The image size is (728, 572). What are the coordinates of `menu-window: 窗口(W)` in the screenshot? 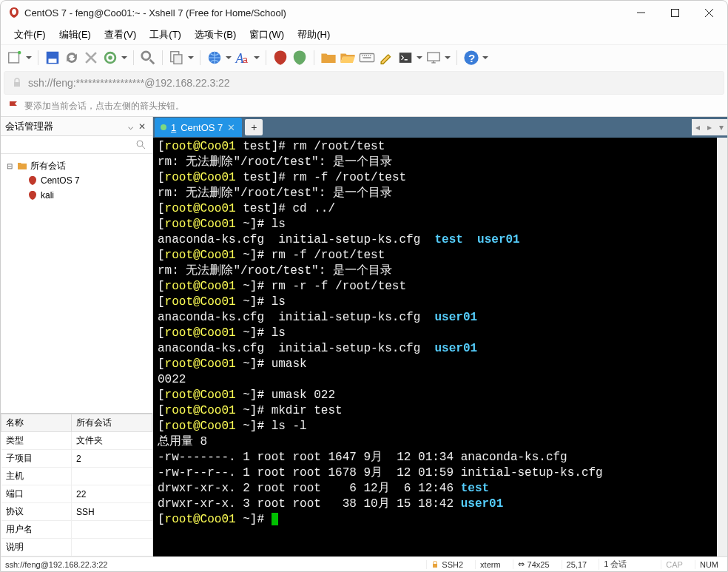 It's located at (266, 35).